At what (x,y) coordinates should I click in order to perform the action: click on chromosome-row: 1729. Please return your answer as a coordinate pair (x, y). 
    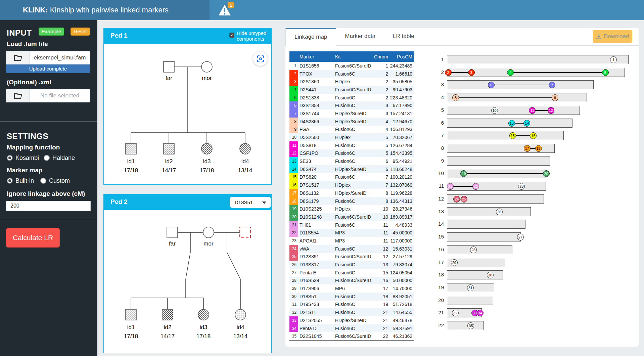
    Looking at the image, I should click on (460, 263).